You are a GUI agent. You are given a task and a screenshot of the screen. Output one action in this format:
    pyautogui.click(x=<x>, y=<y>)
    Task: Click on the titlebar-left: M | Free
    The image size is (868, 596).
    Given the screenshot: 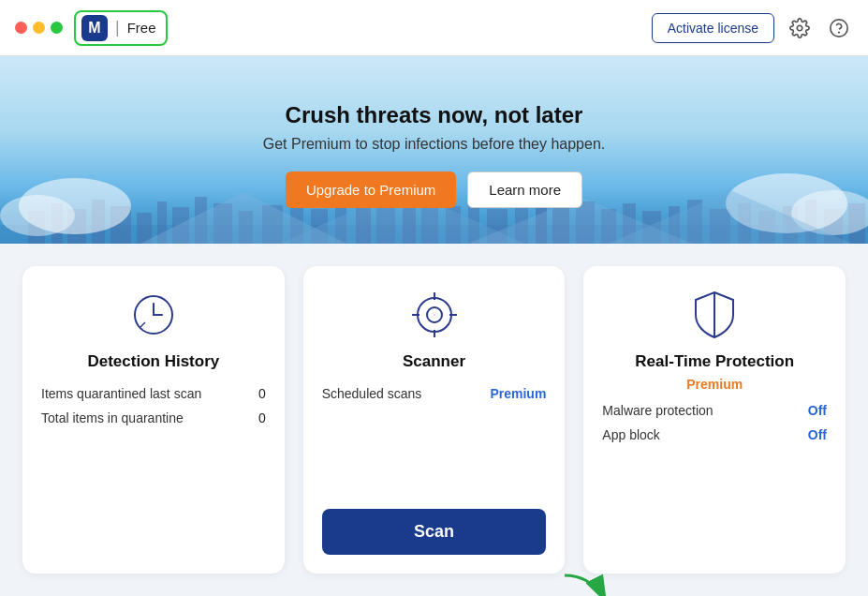 What is the action you would take?
    pyautogui.click(x=92, y=28)
    